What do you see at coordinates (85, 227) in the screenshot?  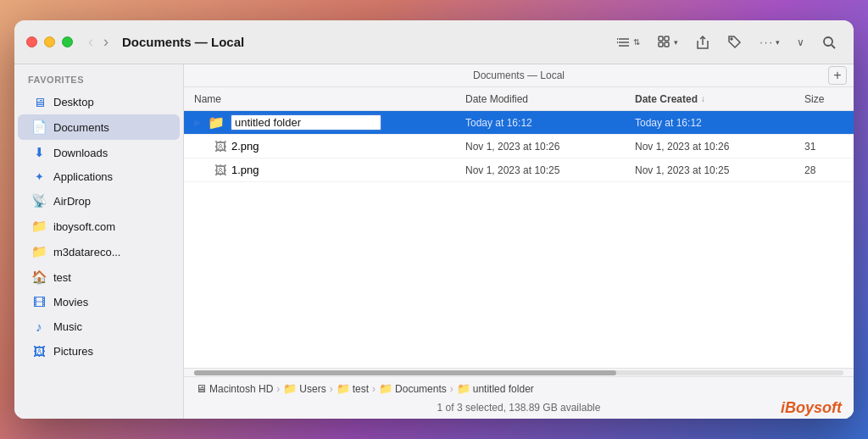 I see `sidebar-item-label-iboysoft: iboysoft.com` at bounding box center [85, 227].